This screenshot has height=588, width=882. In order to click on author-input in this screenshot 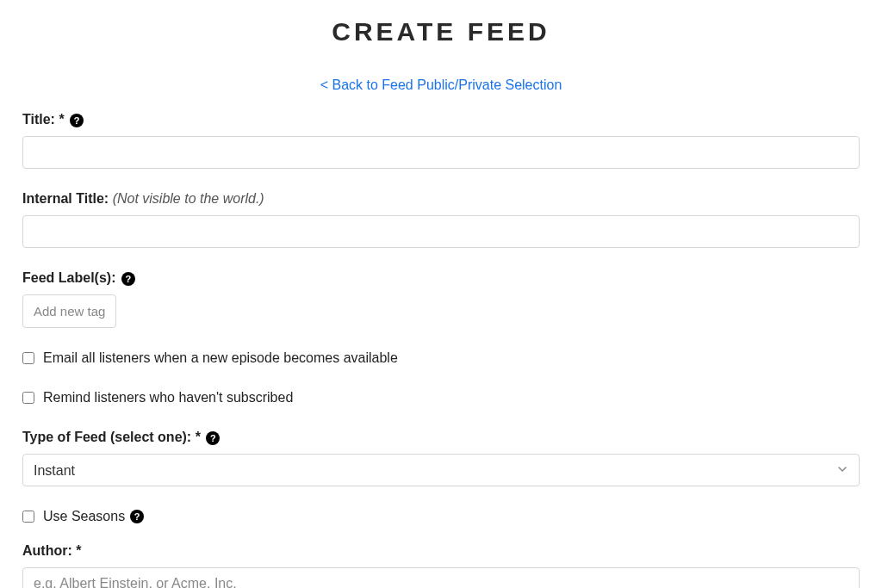, I will do `click(441, 578)`.